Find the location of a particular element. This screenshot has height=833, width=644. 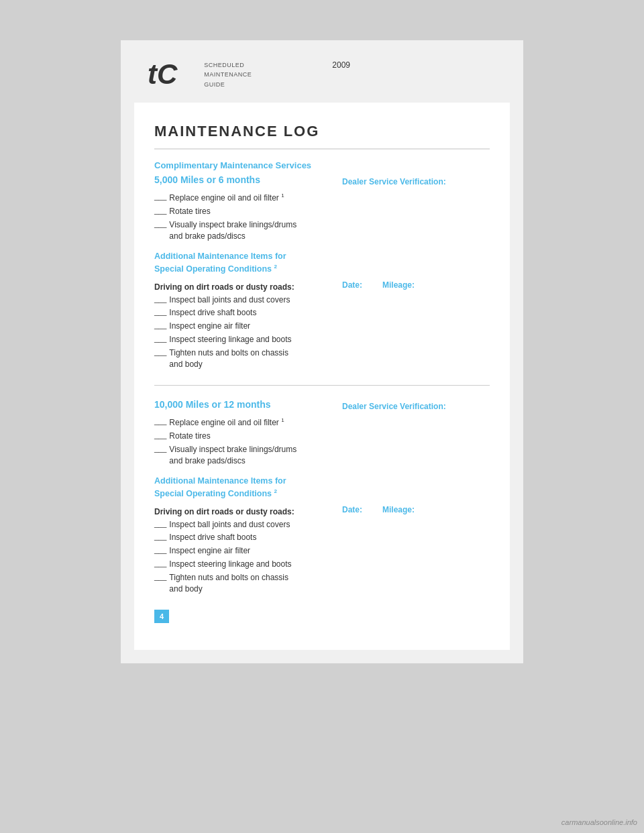

section2-left: 10,000 Miles or 12 months ___ Replace en… is located at coordinates (241, 498).